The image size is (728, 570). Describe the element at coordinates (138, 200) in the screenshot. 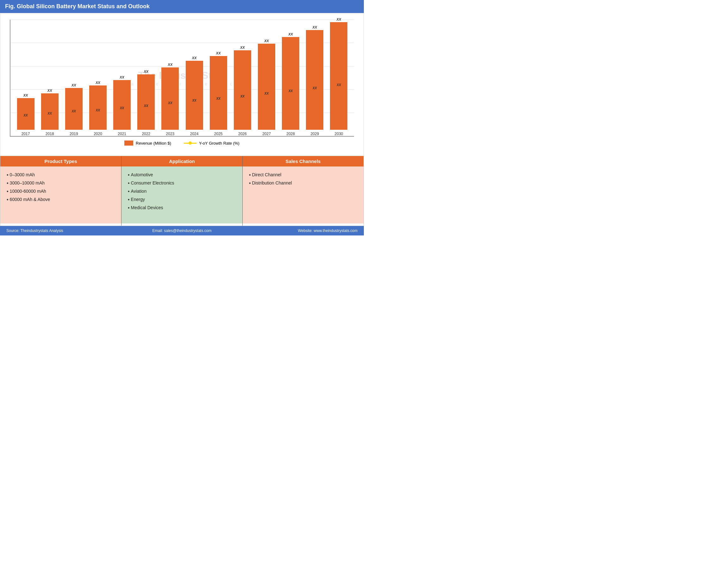

I see `item-text: Energy` at that location.